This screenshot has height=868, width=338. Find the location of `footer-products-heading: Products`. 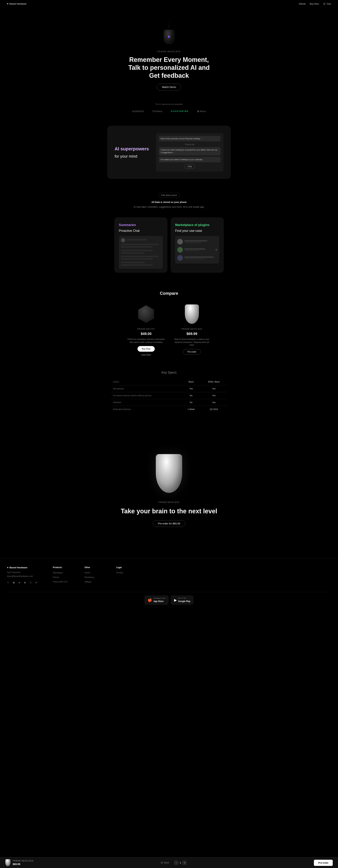

footer-products-heading: Products is located at coordinates (63, 567).